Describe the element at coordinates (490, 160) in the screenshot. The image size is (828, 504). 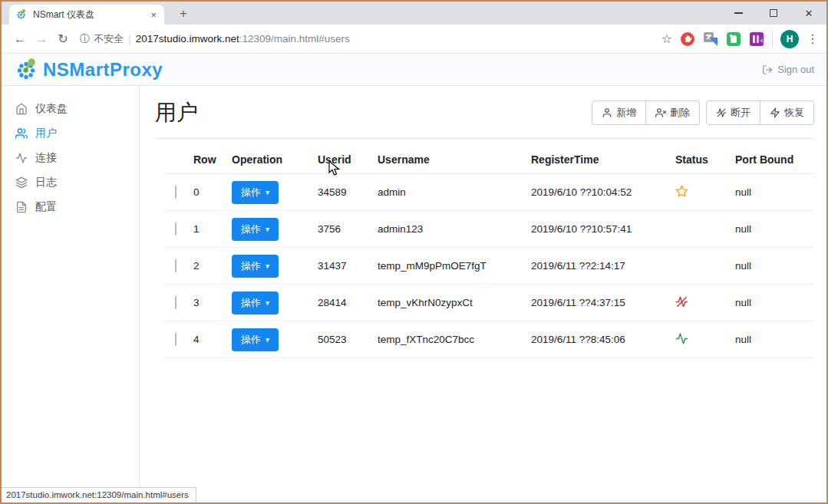
I see `table-header-row: Row Operation Userid Username RegisterTi…` at that location.